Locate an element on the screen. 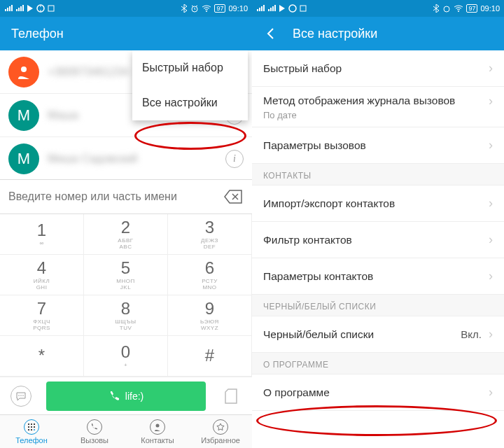 The width and height of the screenshot is (504, 448). keypad-key-0: 0+ is located at coordinates (126, 356).